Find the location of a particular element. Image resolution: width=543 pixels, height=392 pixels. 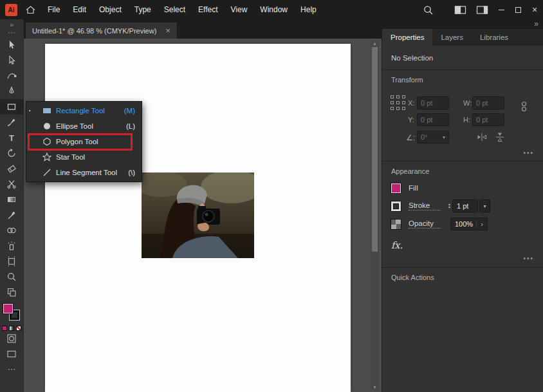

tab-close-icon: × is located at coordinates (168, 31).